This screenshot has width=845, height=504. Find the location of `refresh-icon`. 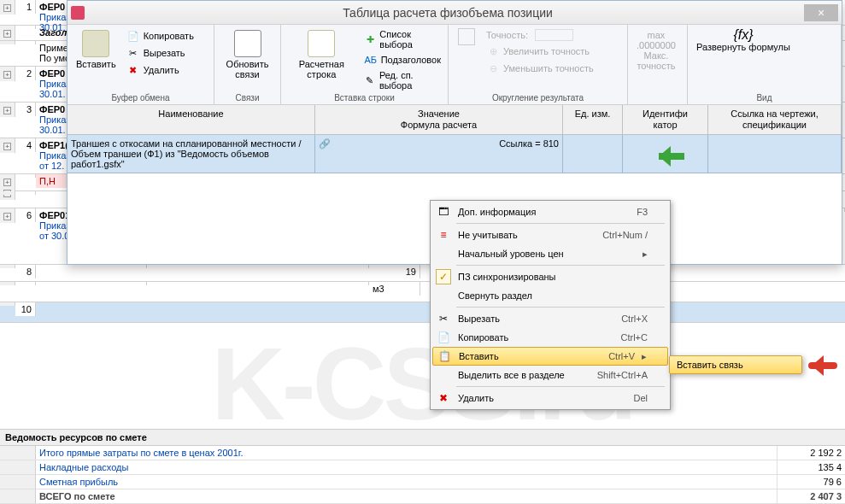

refresh-icon is located at coordinates (248, 44).